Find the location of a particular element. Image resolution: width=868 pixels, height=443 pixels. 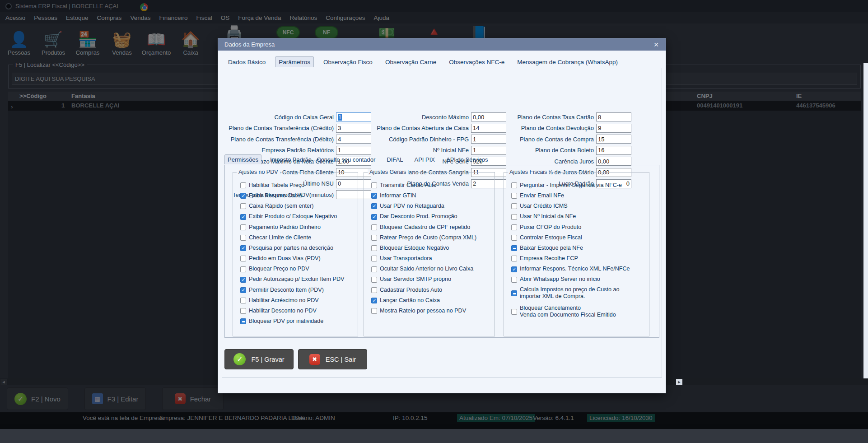

checkbox-row: Bloquear Cancelamento Venda com Document… is located at coordinates (579, 312).